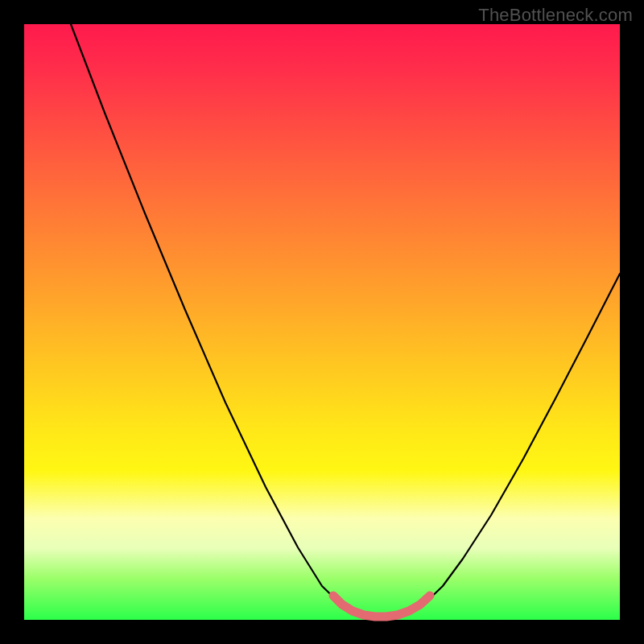 Image resolution: width=644 pixels, height=644 pixels. Describe the element at coordinates (382, 606) in the screenshot. I see `pink-bottom-arc` at that location.